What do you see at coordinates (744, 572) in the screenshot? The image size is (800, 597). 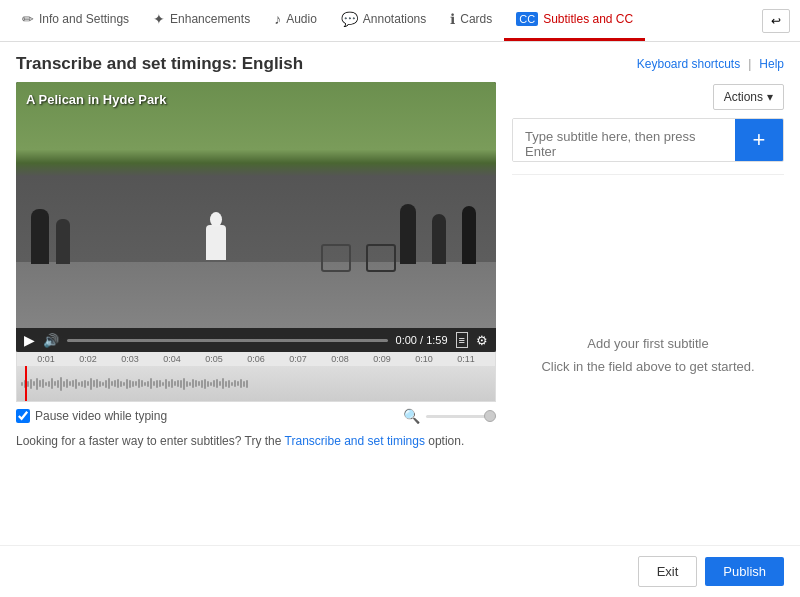 I see `publish-button: Publish` at bounding box center [744, 572].